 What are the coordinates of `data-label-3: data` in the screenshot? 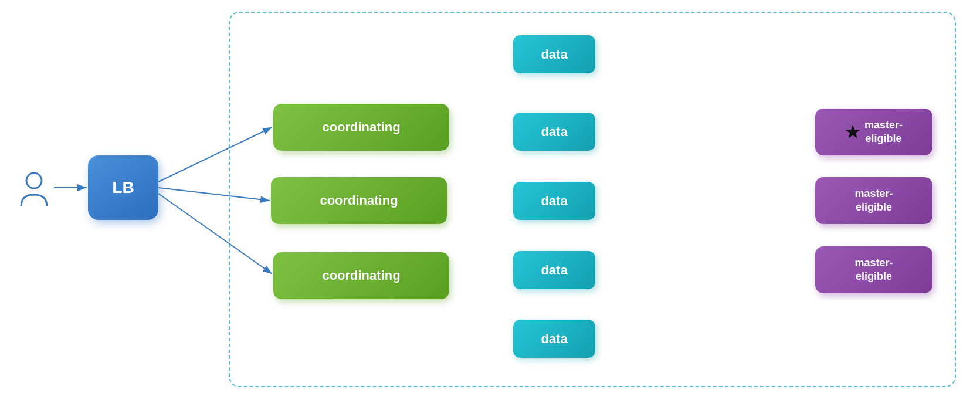 It's located at (554, 201).